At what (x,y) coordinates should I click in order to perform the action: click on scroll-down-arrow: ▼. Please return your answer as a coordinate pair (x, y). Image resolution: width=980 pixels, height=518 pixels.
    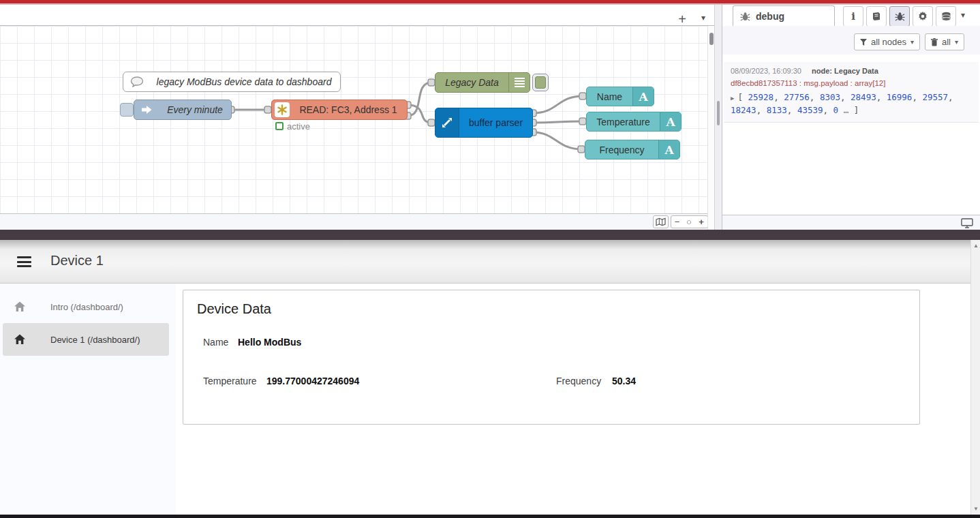
    Looking at the image, I should click on (976, 508).